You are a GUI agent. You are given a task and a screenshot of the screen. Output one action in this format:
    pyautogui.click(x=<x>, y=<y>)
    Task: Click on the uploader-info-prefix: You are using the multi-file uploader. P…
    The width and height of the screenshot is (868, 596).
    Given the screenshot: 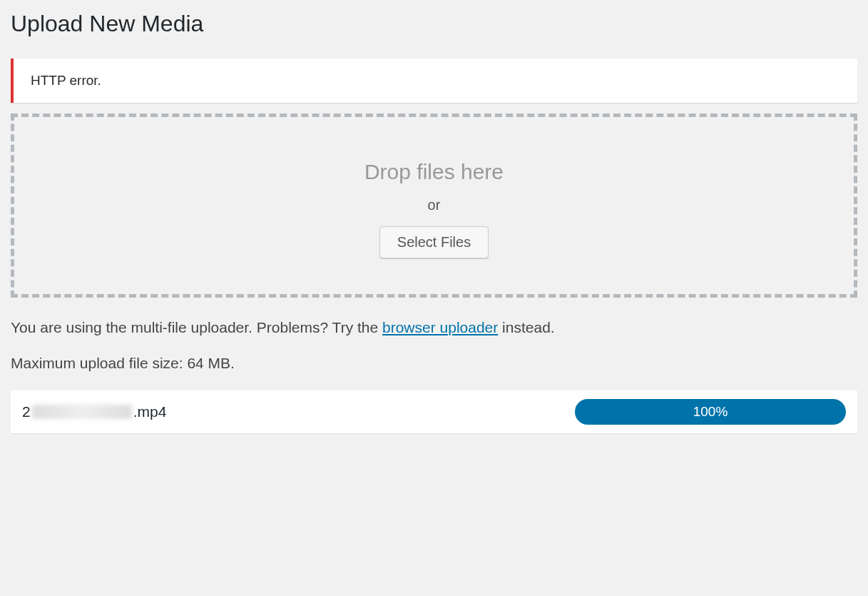 What is the action you would take?
    pyautogui.click(x=197, y=327)
    